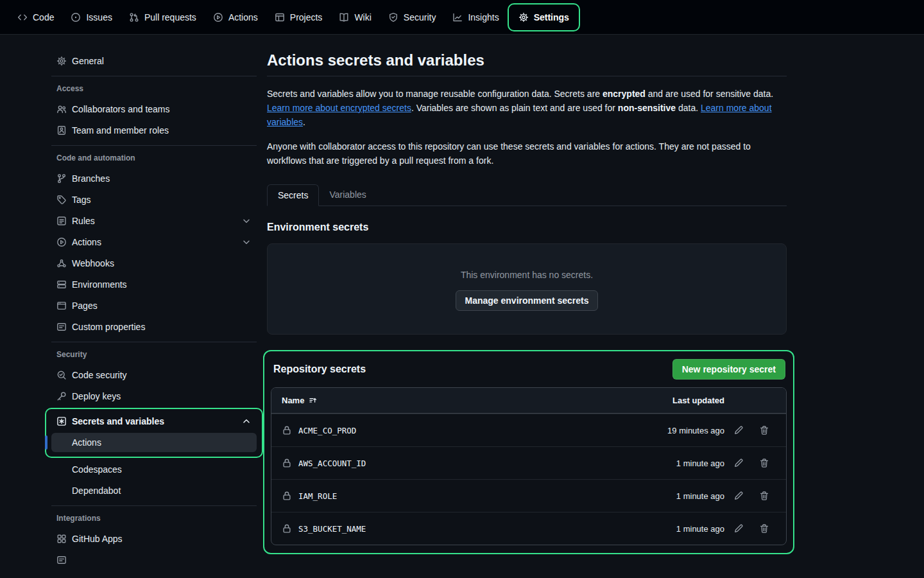  I want to click on sidebar-item-github-apps: GitHub Apps, so click(154, 539).